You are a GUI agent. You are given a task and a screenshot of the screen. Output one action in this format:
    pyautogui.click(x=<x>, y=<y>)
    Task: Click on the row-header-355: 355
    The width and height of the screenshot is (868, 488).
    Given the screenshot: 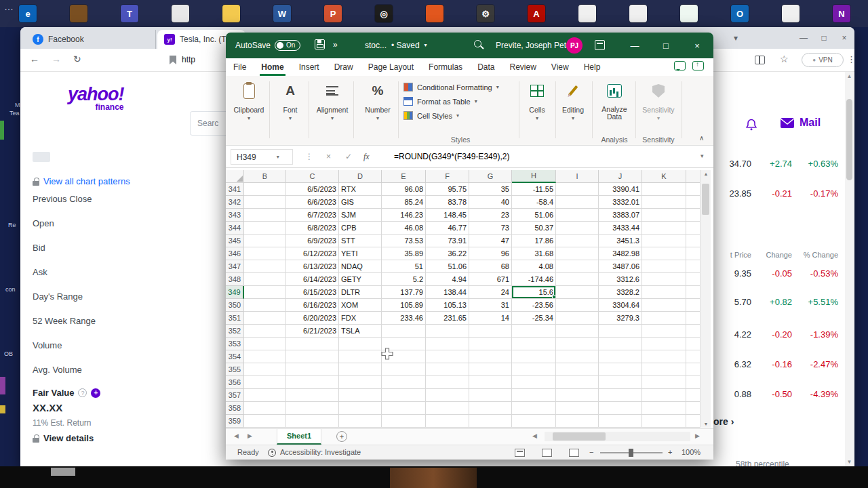 What is the action you would take?
    pyautogui.click(x=235, y=370)
    